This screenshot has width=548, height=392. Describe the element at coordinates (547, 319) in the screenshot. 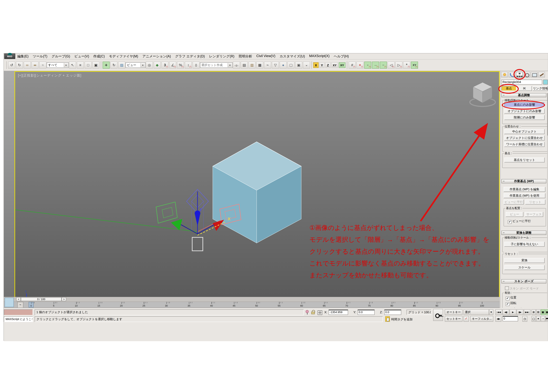

I see `maximize-viewport-icon: ⬒` at that location.